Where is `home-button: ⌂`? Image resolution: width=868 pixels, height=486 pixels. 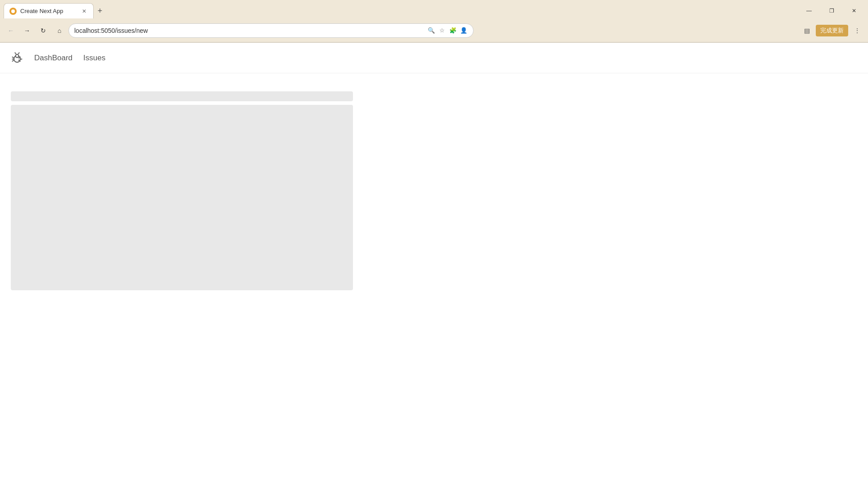
home-button: ⌂ is located at coordinates (59, 31).